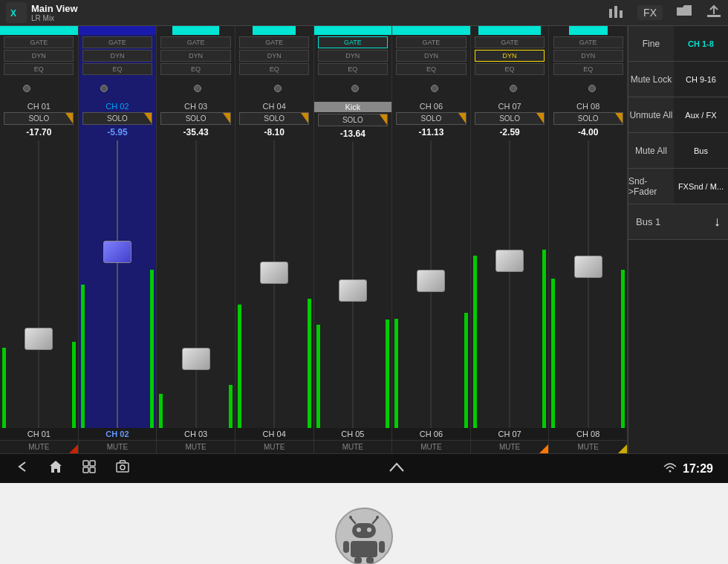 The width and height of the screenshot is (728, 564). What do you see at coordinates (701, 79) in the screenshot?
I see `mute-lock-value: CH 9-16` at bounding box center [701, 79].